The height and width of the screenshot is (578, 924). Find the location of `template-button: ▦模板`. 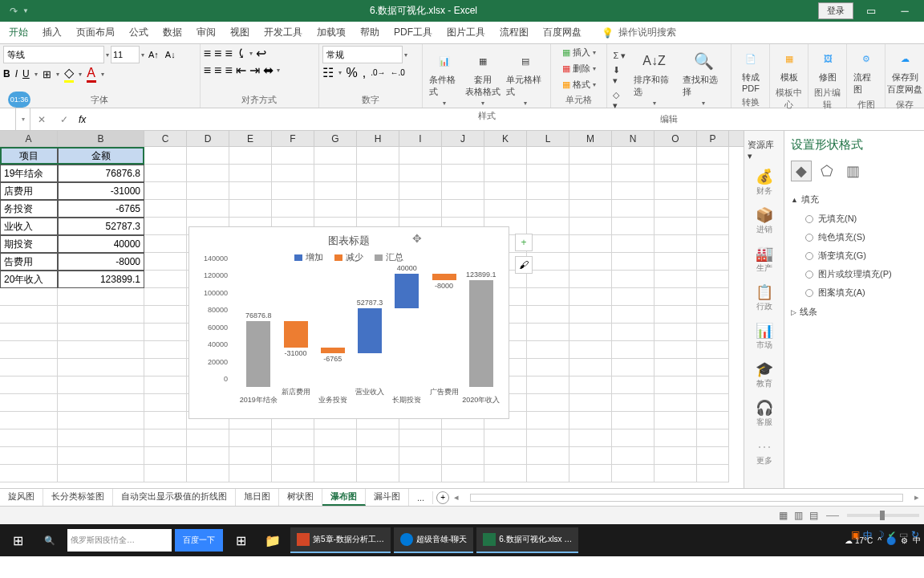

template-button: ▦模板 is located at coordinates (789, 66).